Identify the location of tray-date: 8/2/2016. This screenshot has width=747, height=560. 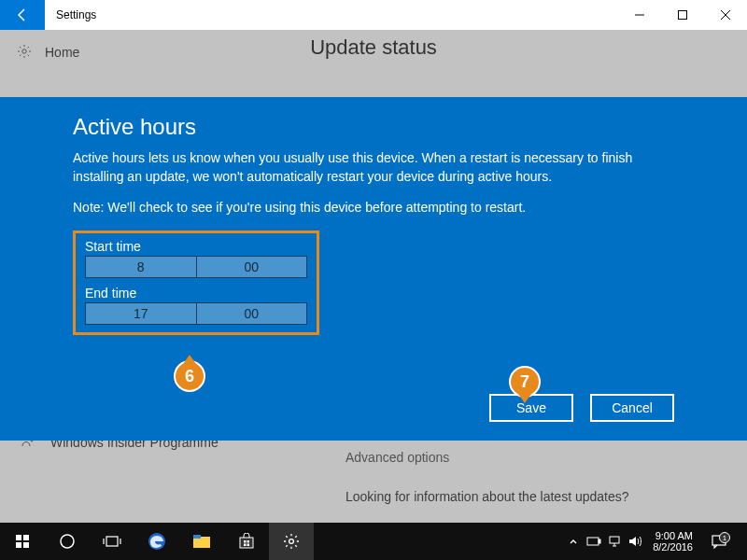
(672, 547).